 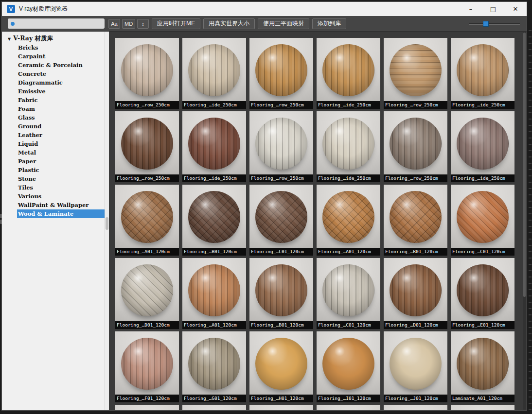 I want to click on sidebar-item-various: Various, so click(x=61, y=196).